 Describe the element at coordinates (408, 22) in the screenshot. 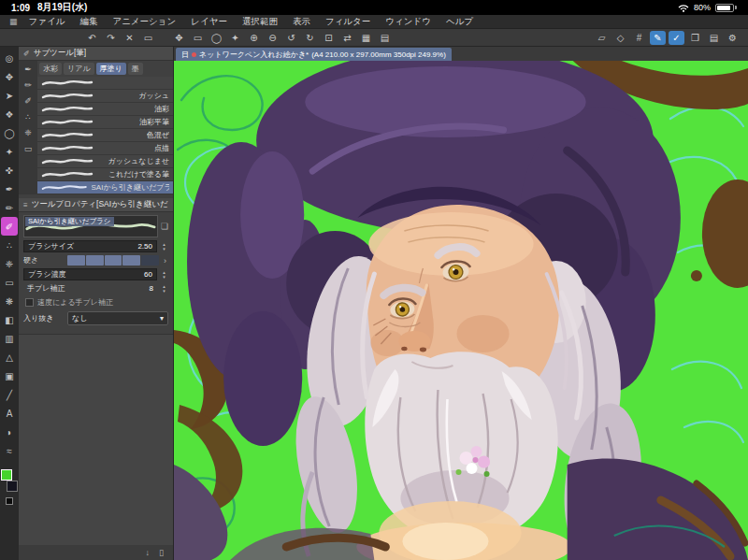

I see `menu-item: ウィンドウ` at that location.